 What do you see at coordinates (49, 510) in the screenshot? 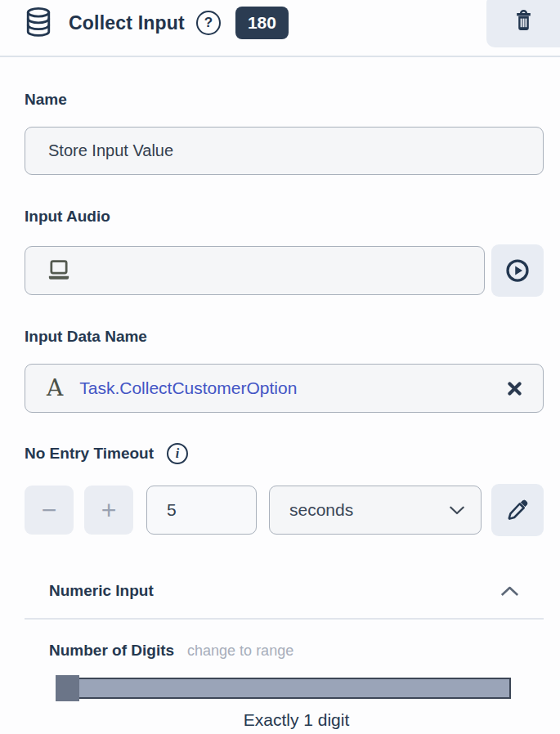
I see `decrement-button: −` at bounding box center [49, 510].